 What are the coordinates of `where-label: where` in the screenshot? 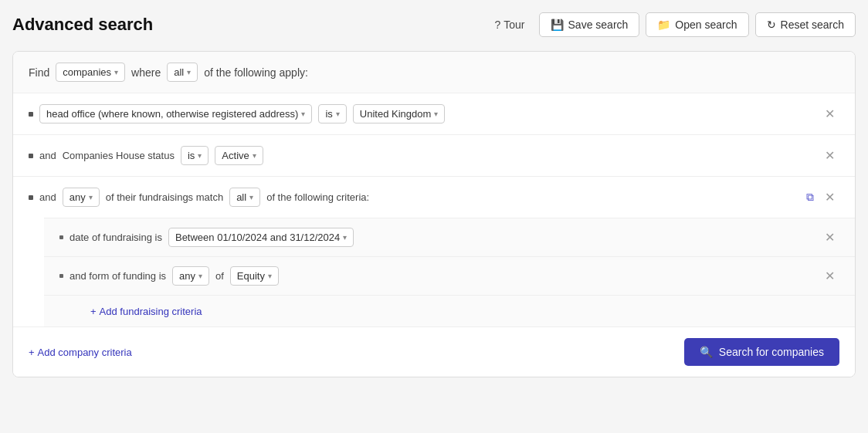 It's located at (146, 73).